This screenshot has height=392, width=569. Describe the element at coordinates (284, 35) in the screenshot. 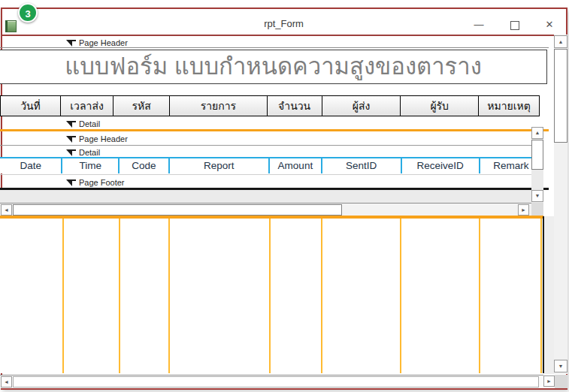

I see `titlebar-divider` at that location.